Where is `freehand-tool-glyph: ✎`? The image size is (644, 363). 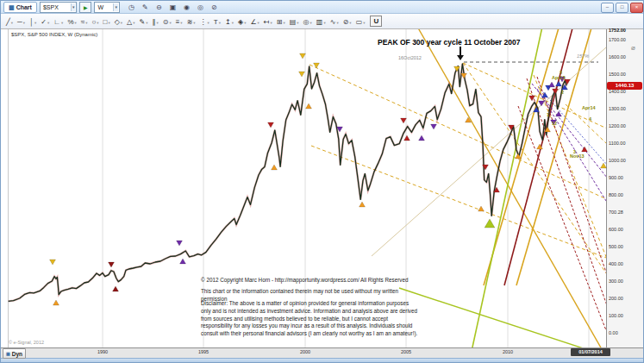 freehand-tool-glyph: ✎ is located at coordinates (141, 22).